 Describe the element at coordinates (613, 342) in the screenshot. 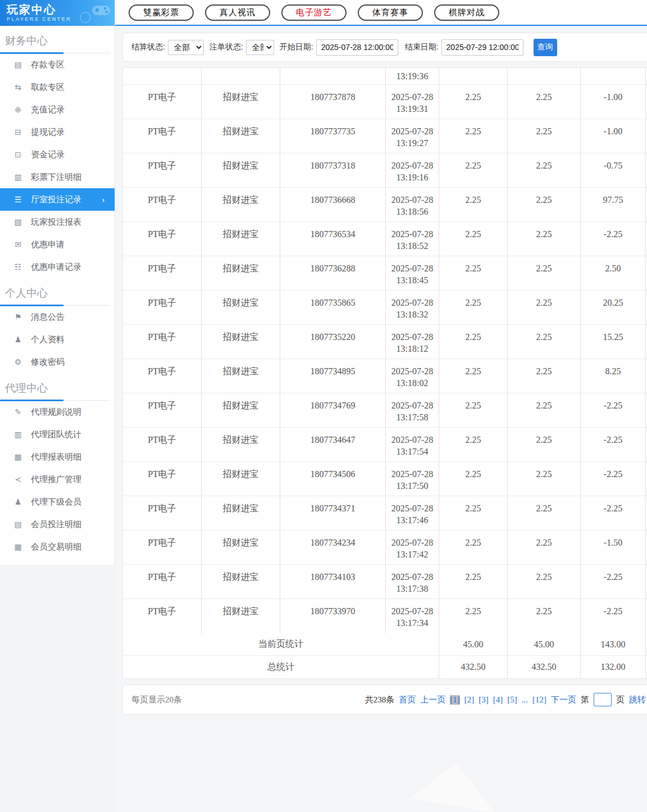

I see `cell-win-loss: 15.25` at that location.